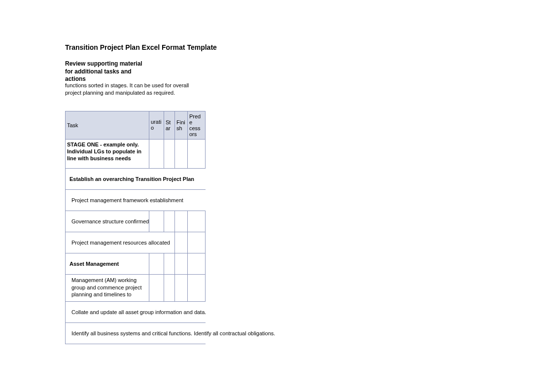 This screenshot has width=554, height=392. What do you see at coordinates (170, 125) in the screenshot?
I see `col-start: Star` at bounding box center [170, 125].